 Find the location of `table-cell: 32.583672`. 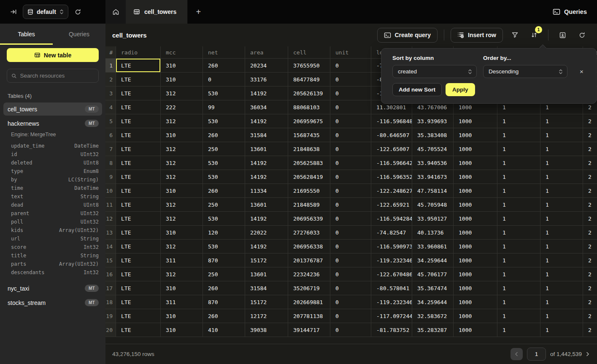

table-cell: 32.583672 is located at coordinates (433, 316).